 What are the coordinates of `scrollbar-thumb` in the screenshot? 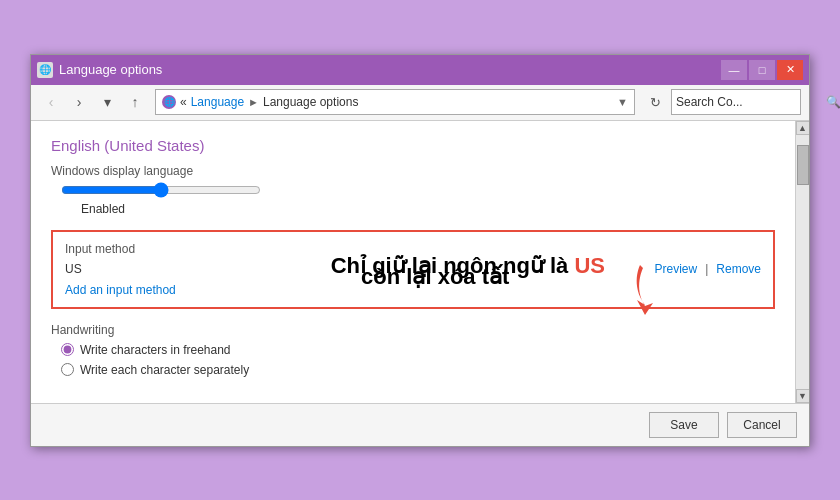 It's located at (803, 165).